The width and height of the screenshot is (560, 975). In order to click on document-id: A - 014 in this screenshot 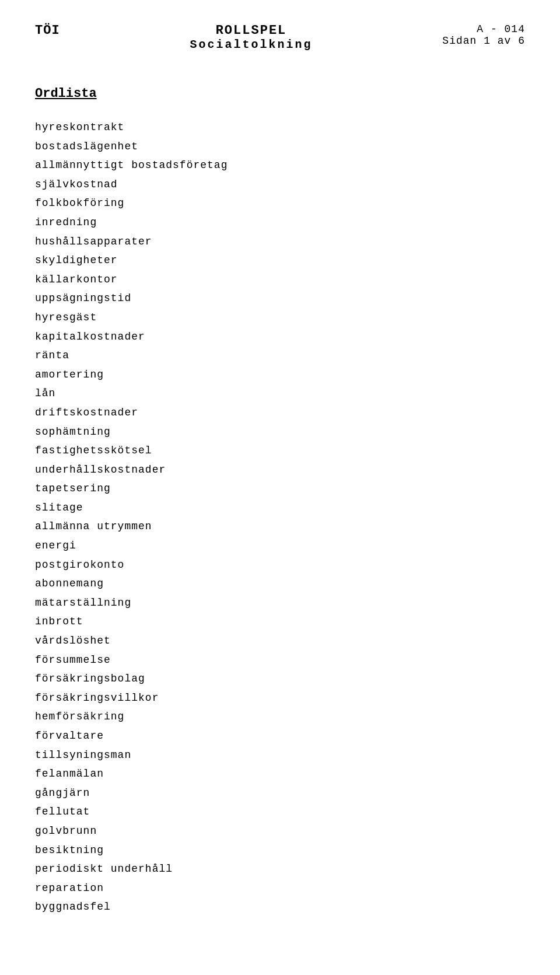, I will do `click(484, 29)`.